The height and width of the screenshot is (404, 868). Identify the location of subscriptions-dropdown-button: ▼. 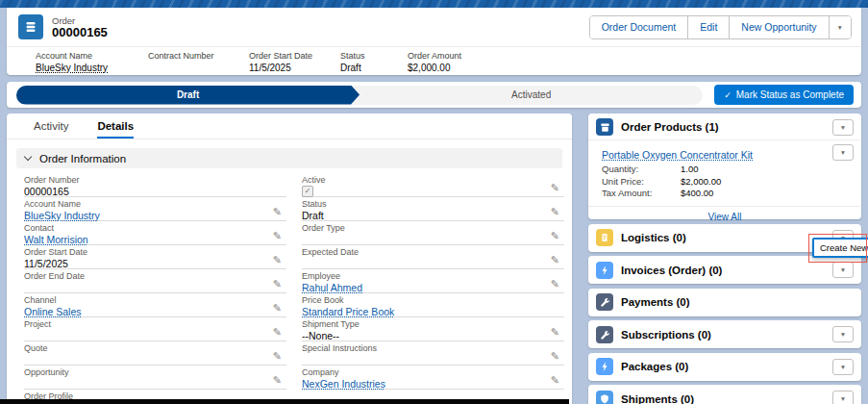
(843, 335).